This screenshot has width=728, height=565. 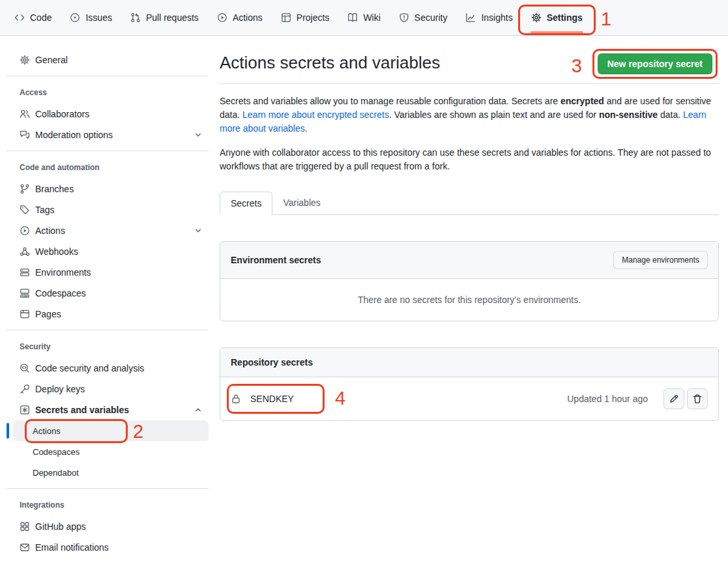 What do you see at coordinates (469, 300) in the screenshot?
I see `environment-secrets-empty-text: There are no secrets for this repository…` at bounding box center [469, 300].